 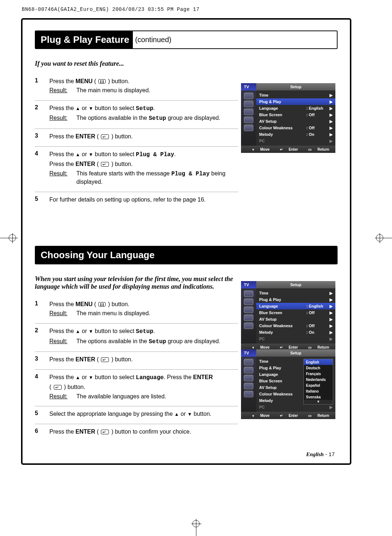 What do you see at coordinates (113, 313) in the screenshot?
I see `result-text: The main menu is displayed.` at bounding box center [113, 313].